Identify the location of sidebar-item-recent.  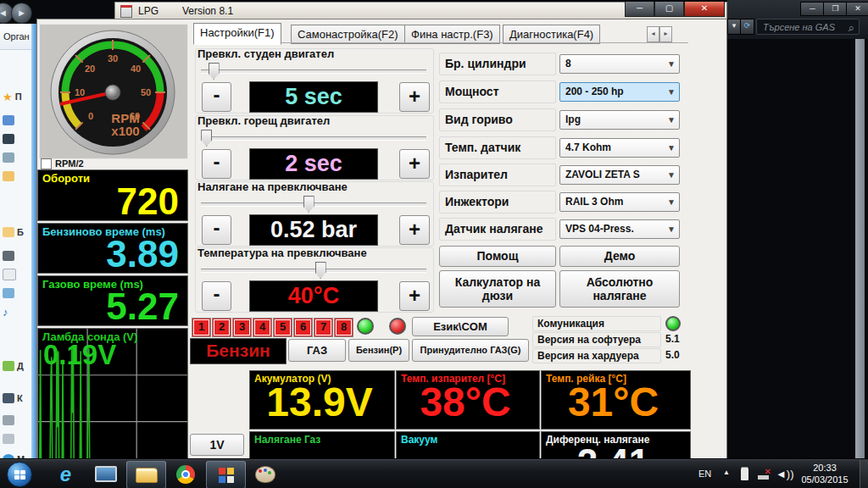
(8, 158).